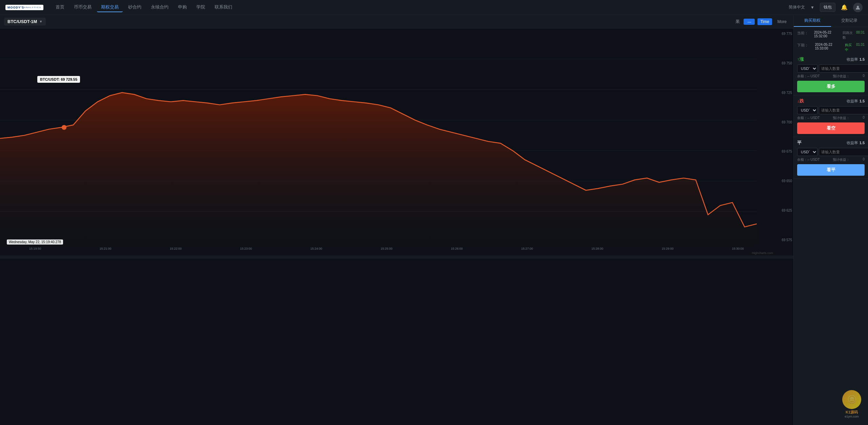 The width and height of the screenshot is (868, 425). I want to click on flat-balance-row: 余额：-- USDT 预计收益： 0, so click(831, 160).